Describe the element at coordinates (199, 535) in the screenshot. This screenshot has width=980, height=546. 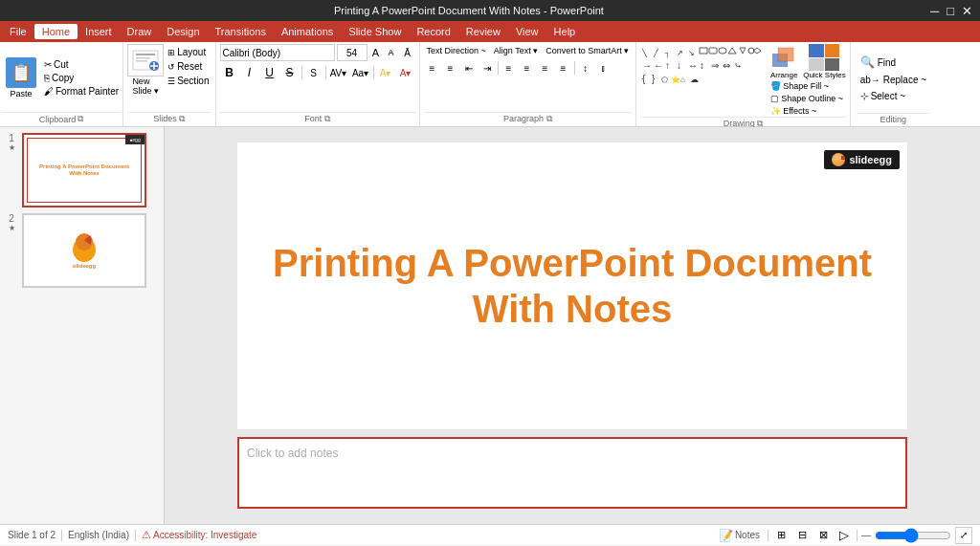
I see `accessibility-button: ⚠ Accessibility: Investigate` at that location.